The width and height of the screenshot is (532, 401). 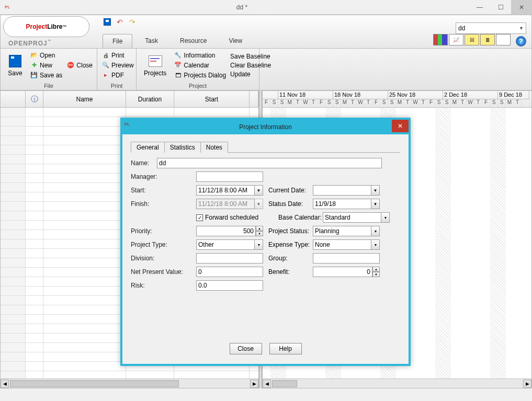 What do you see at coordinates (107, 22) in the screenshot?
I see `save-button` at bounding box center [107, 22].